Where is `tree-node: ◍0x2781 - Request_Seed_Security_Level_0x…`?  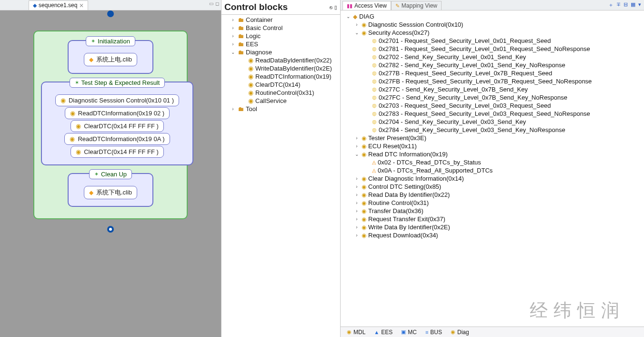 tree-node: ◍0x2781 - Request_Seed_Security_Level_0x… is located at coordinates (493, 49).